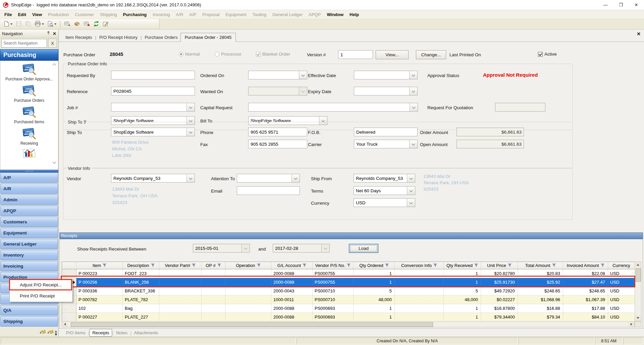 Image resolution: width=644 pixels, height=345 pixels. Describe the element at coordinates (189, 54) in the screenshot. I see `radio-normal: Normal` at that location.